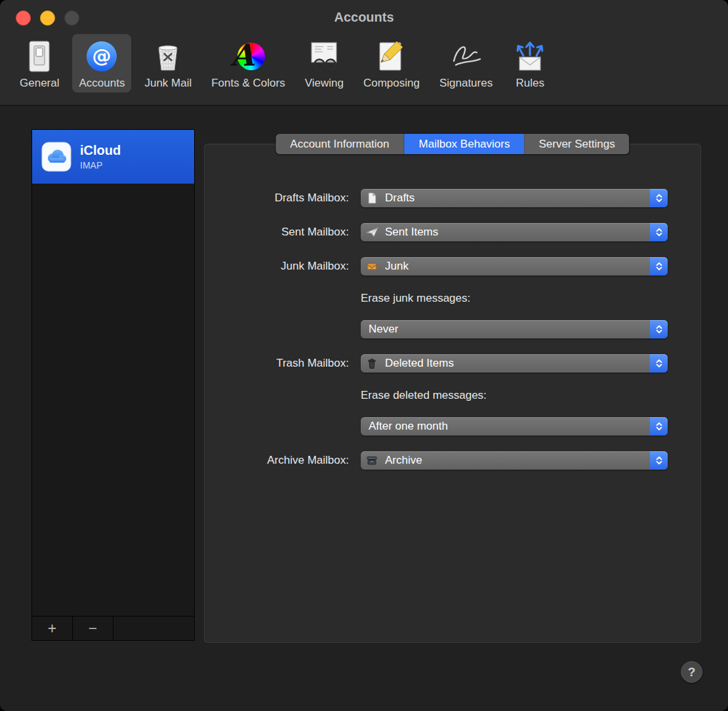 The width and height of the screenshot is (728, 711). What do you see at coordinates (530, 63) in the screenshot?
I see `toolbar-item-rules: Rules` at bounding box center [530, 63].